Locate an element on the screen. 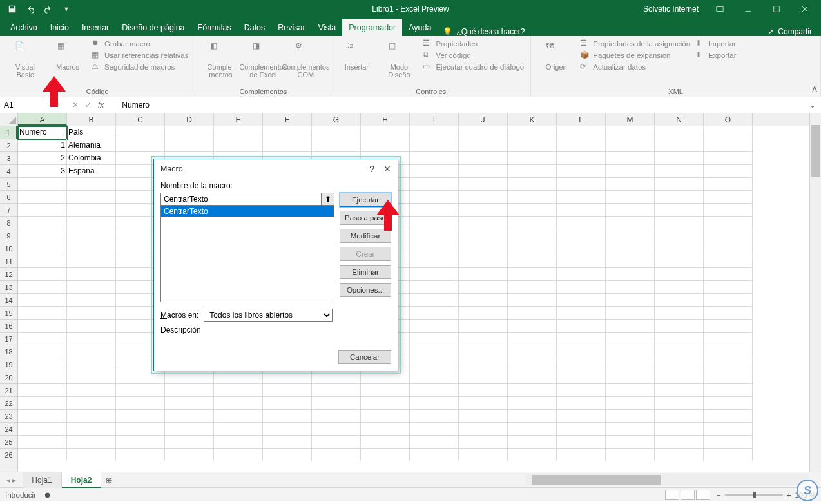 This screenshot has width=821, height=504. modo-diseno-button: ◫Modo Diseño is located at coordinates (399, 63).